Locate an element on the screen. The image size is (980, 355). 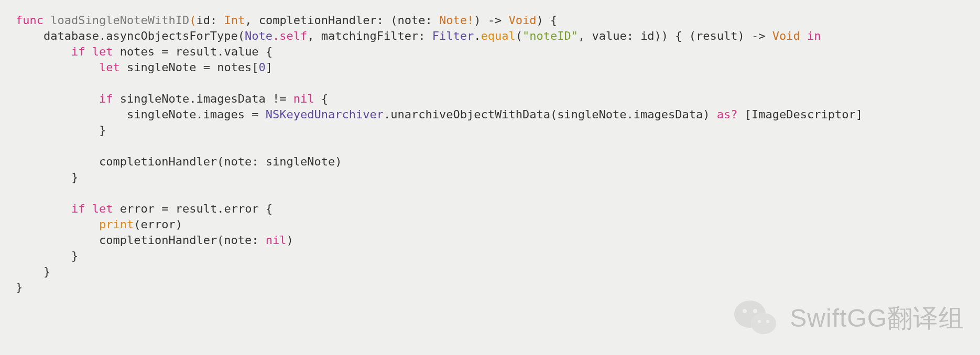
code-text: notes = result.value { is located at coordinates (193, 51).